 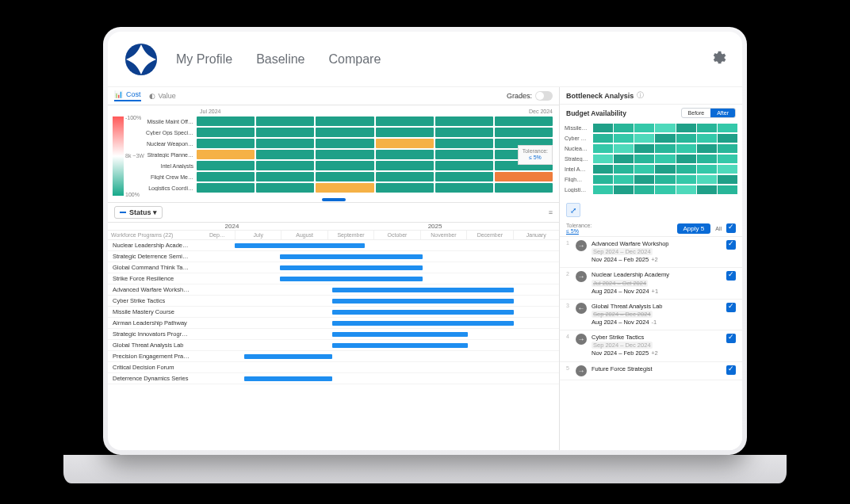 What do you see at coordinates (651, 346) in the screenshot?
I see `recommendation-item: 4→Cyber Strike TacticsSep 2024 – Dec 202…` at bounding box center [651, 346].